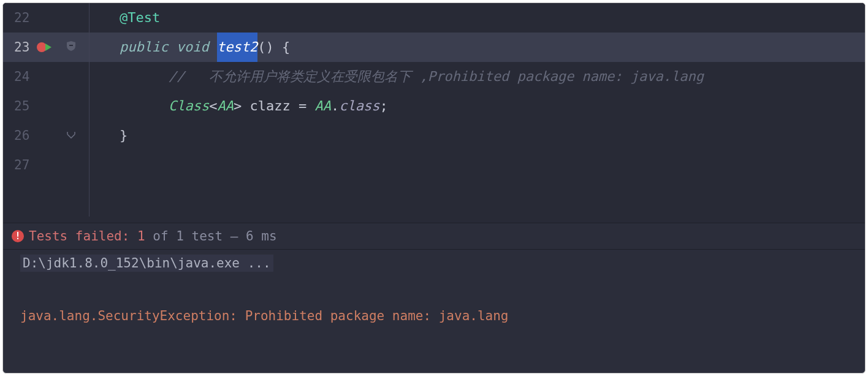  Describe the element at coordinates (141, 236) in the screenshot. I see `failed-count: 1` at that location.